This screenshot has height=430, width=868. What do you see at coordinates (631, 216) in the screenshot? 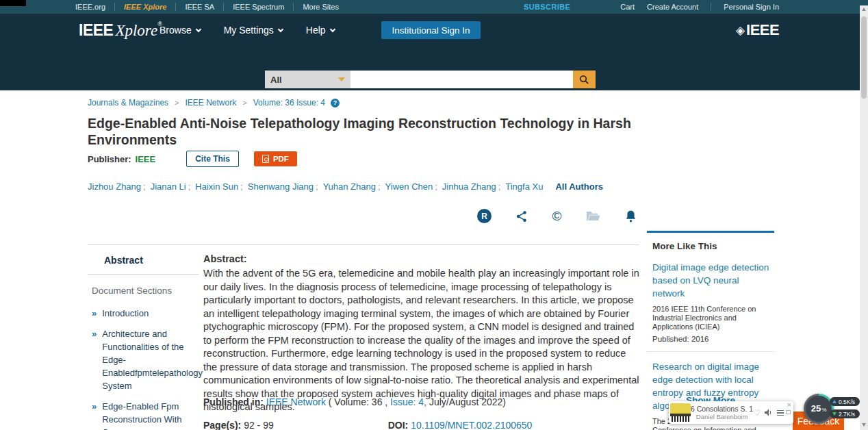
I see `alerts-bell-icon` at bounding box center [631, 216].